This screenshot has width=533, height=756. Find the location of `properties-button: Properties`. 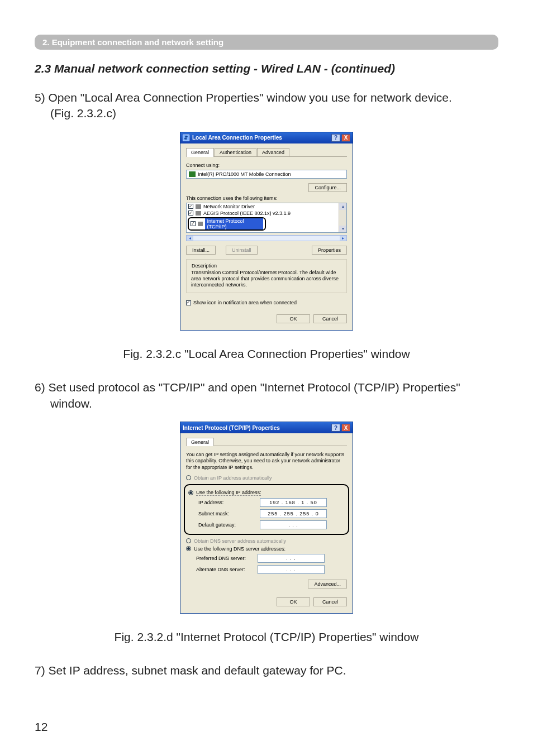

properties-button: Properties is located at coordinates (330, 250).